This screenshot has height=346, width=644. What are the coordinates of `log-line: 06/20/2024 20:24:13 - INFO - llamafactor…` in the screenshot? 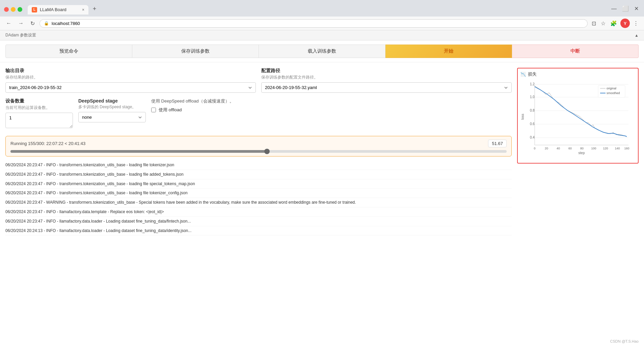 It's located at (259, 231).